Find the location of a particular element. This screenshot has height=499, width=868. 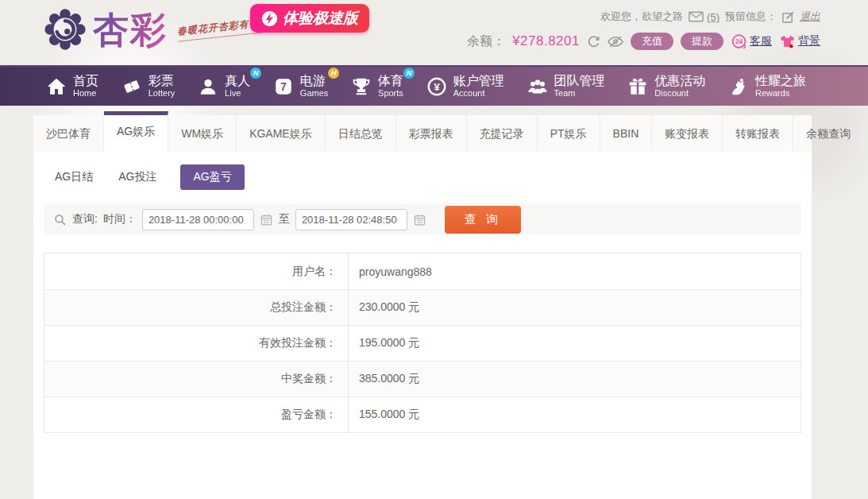

tab-pt-entertainment: PT娱乐 is located at coordinates (569, 133).